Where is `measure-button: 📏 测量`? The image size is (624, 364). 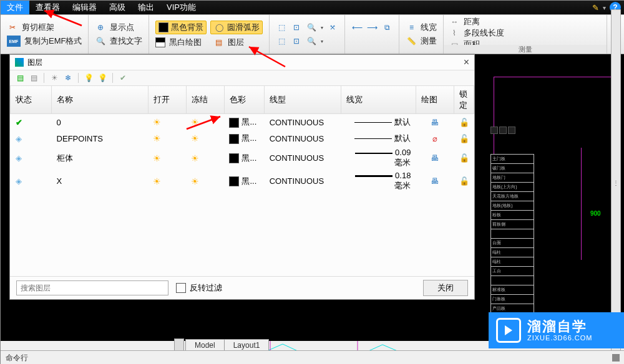
measure-button: 📏 测量 is located at coordinates (421, 41).